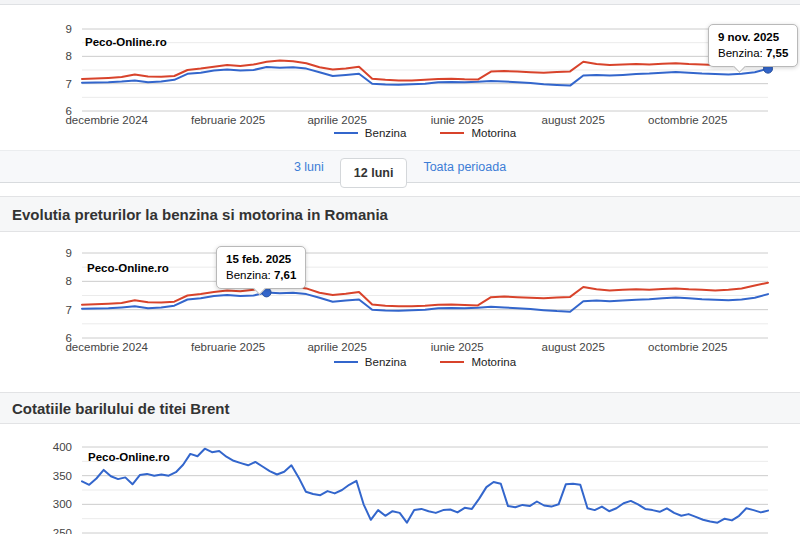 The height and width of the screenshot is (534, 800). I want to click on fuel-section-header: Evolutia preturilor la benzina si motori…, so click(400, 214).